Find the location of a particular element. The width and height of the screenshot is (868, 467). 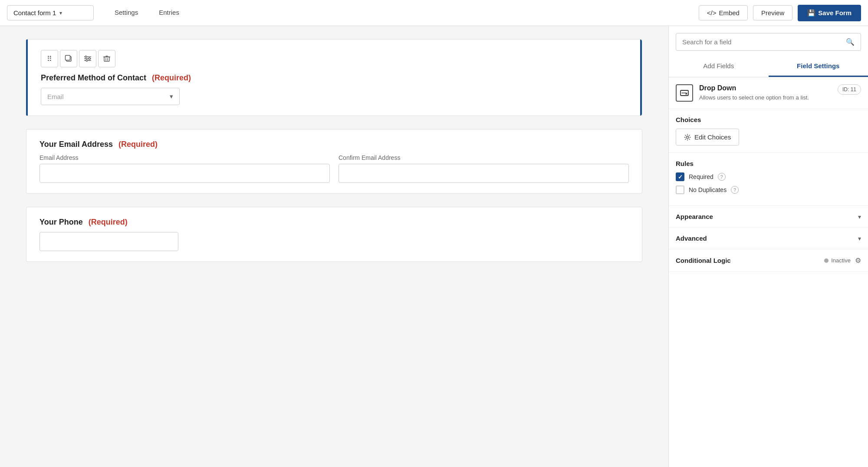

search-bar: 🔍 is located at coordinates (768, 38).